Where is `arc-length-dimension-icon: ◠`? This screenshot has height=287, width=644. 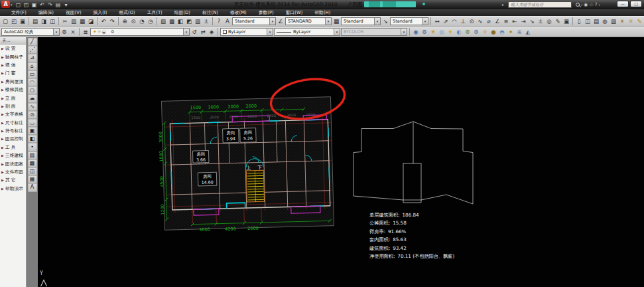 arc-length-dimension-icon: ◠ is located at coordinates (454, 21).